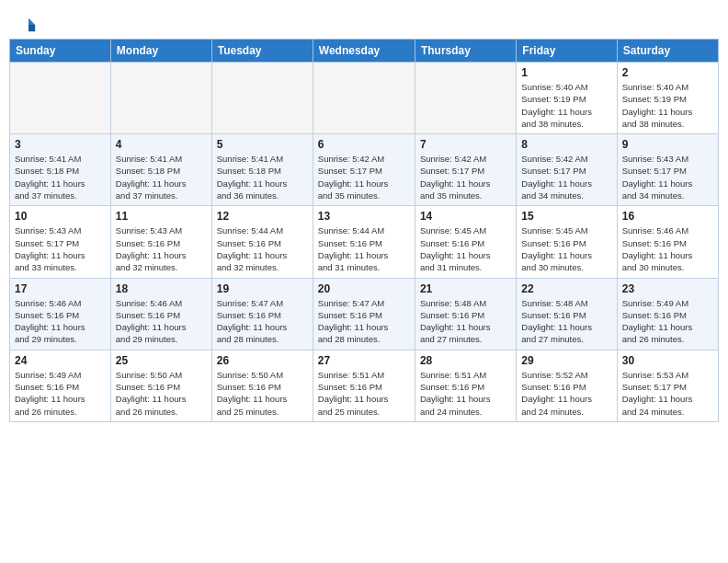 The image size is (728, 563). Describe the element at coordinates (263, 248) in the screenshot. I see `day-info: Sunrise: 5:44 AM Sunset: 5:16 PM Dayligh…` at that location.